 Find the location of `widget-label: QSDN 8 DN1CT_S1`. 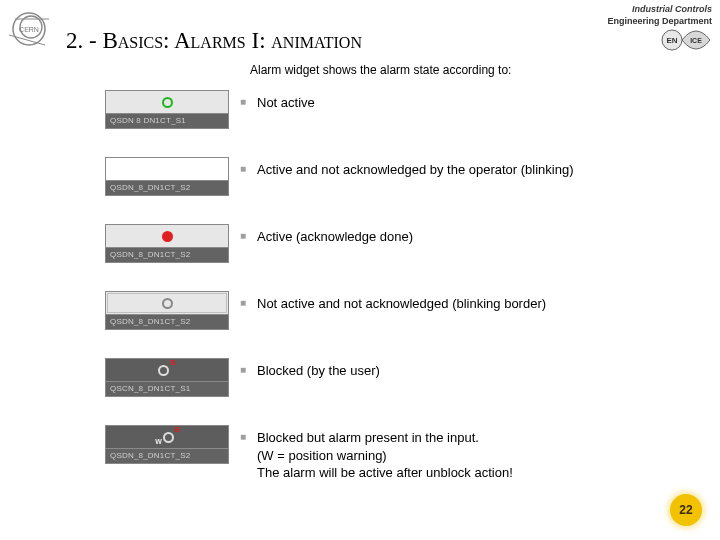

widget-label: QSDN 8 DN1CT_S1 is located at coordinates (167, 120).